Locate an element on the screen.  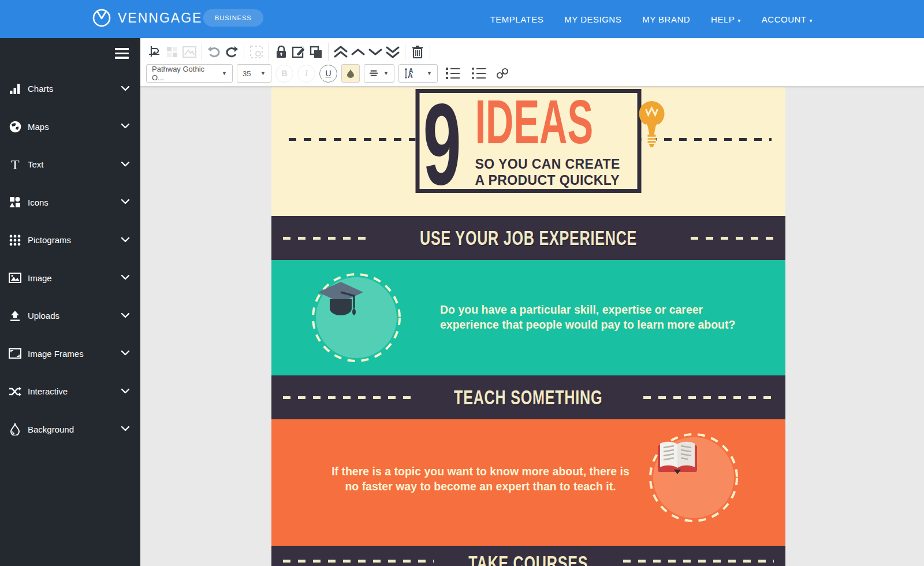
orange-body-text: If there is a topic you want to know mor… is located at coordinates (480, 479).